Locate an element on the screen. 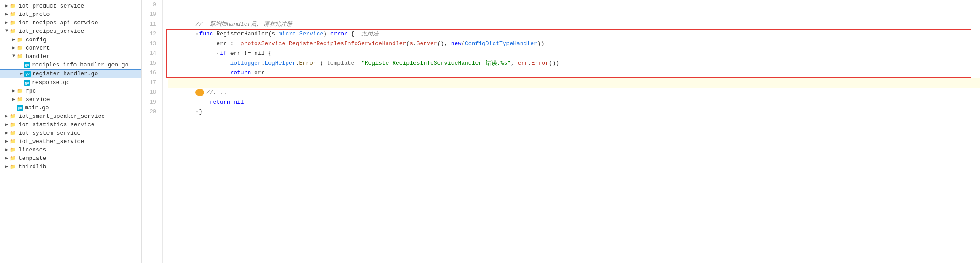  line-num-10: 10 is located at coordinates (150, 15).